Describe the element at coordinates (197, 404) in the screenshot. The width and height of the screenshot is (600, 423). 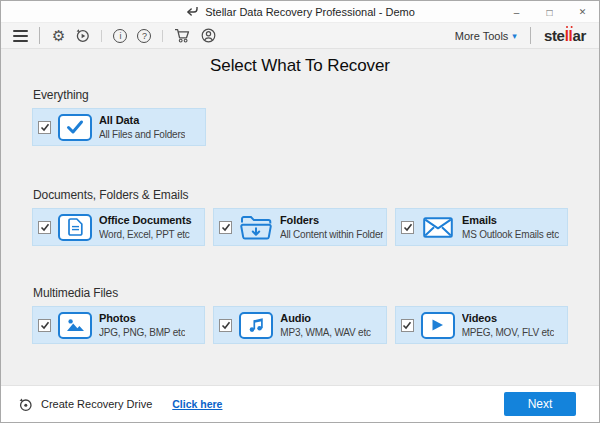
I see `click-here-link: Click here` at that location.